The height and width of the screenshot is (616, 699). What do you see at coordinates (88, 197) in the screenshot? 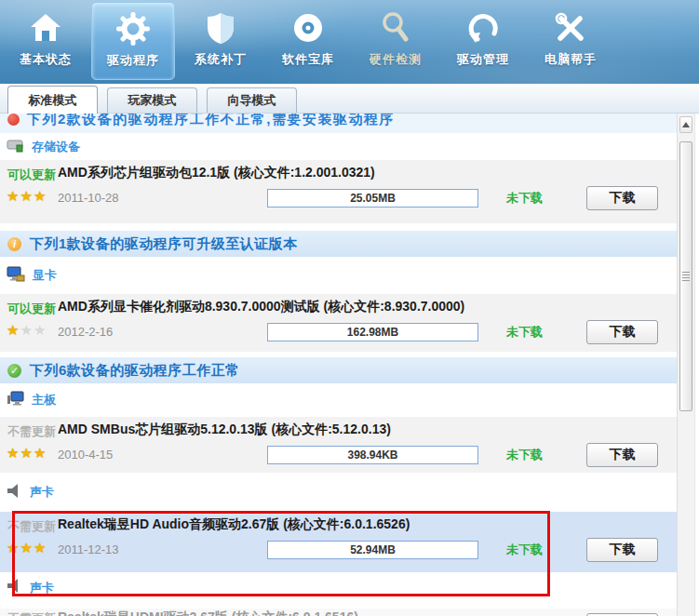
I see `release-date: 2011-10-28` at bounding box center [88, 197].